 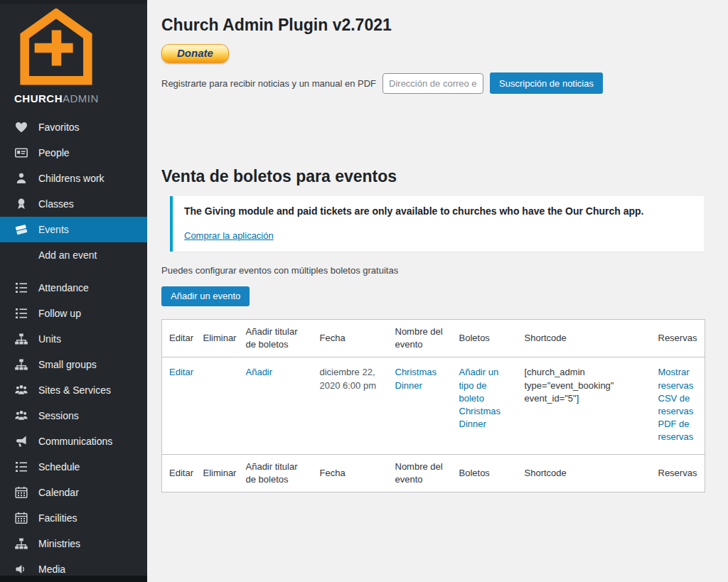 I want to click on heart-icon, so click(x=21, y=127).